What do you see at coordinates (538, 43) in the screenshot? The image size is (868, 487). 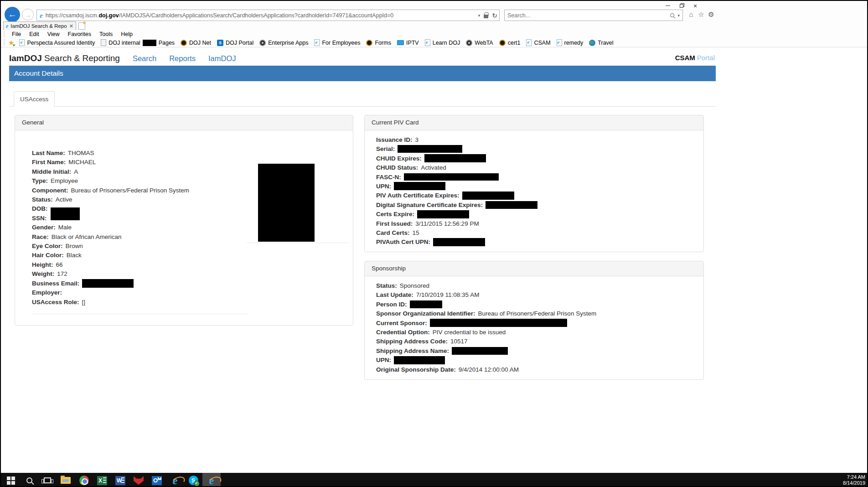 I see `favorite-item: CSAM` at bounding box center [538, 43].